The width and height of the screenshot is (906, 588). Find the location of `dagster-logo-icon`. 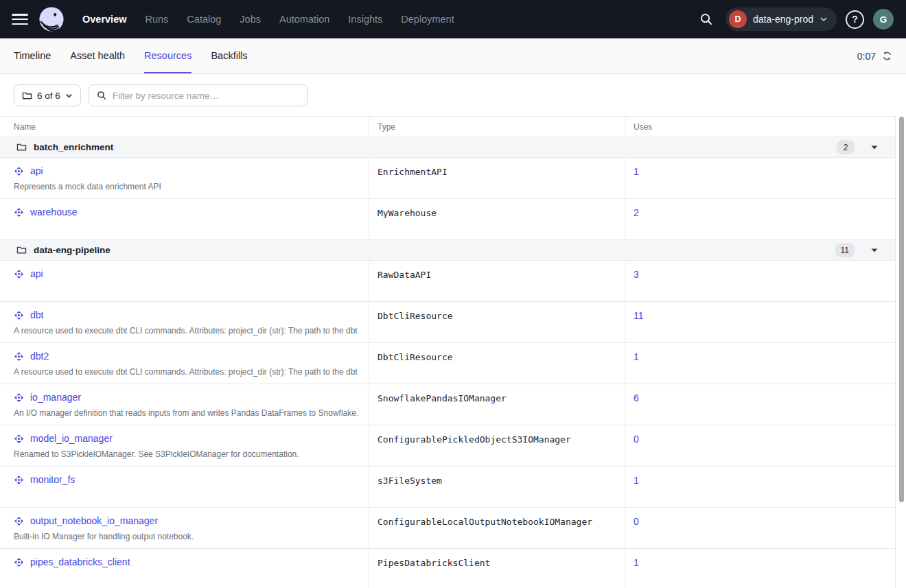

dagster-logo-icon is located at coordinates (51, 19).